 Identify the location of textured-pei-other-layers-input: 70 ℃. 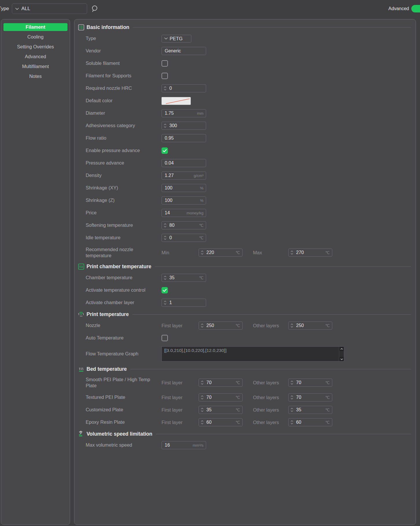
(310, 397).